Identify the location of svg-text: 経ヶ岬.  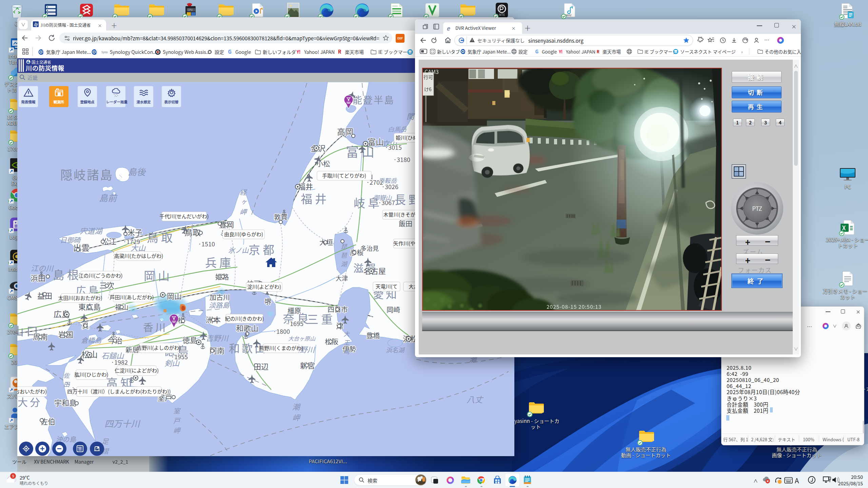
(243, 202).